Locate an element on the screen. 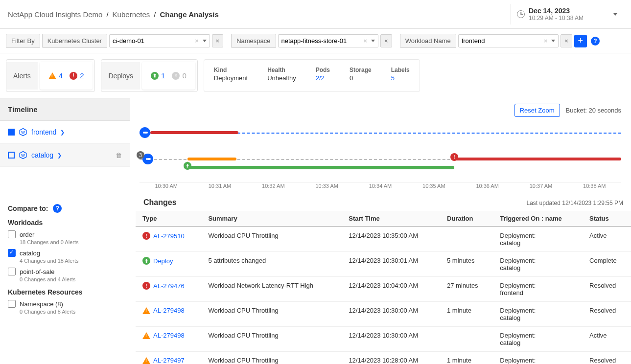  workload-catalog: W catalog ❯ 🗑 is located at coordinates (65, 156).